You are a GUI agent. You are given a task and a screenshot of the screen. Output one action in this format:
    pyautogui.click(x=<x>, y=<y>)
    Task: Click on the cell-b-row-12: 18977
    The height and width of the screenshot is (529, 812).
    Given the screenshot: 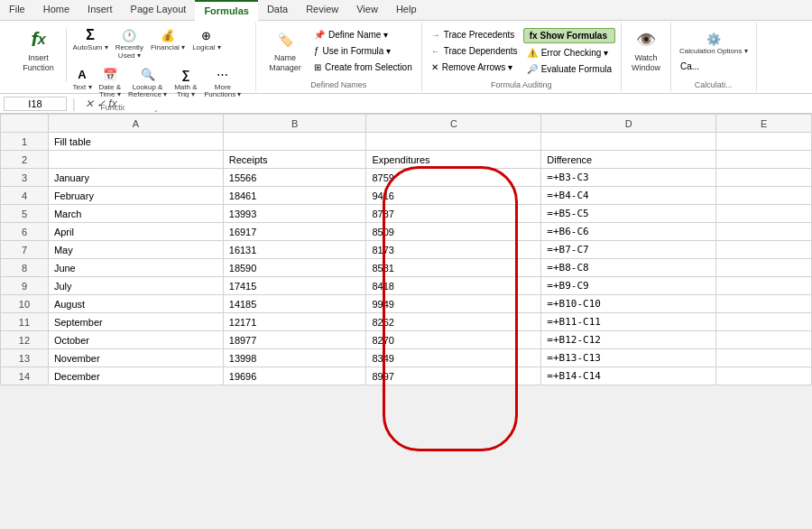 What is the action you would take?
    pyautogui.click(x=294, y=340)
    